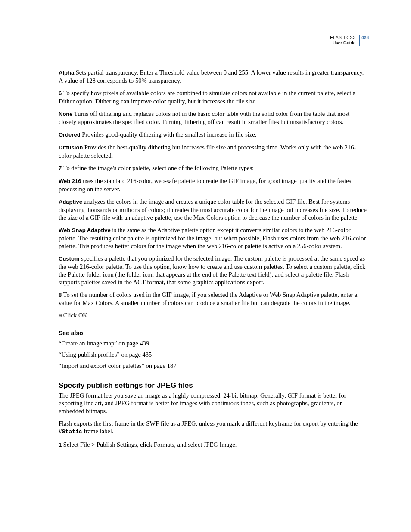  I want to click on para-step6: 6 To specify how pixels of available col…, so click(213, 97).